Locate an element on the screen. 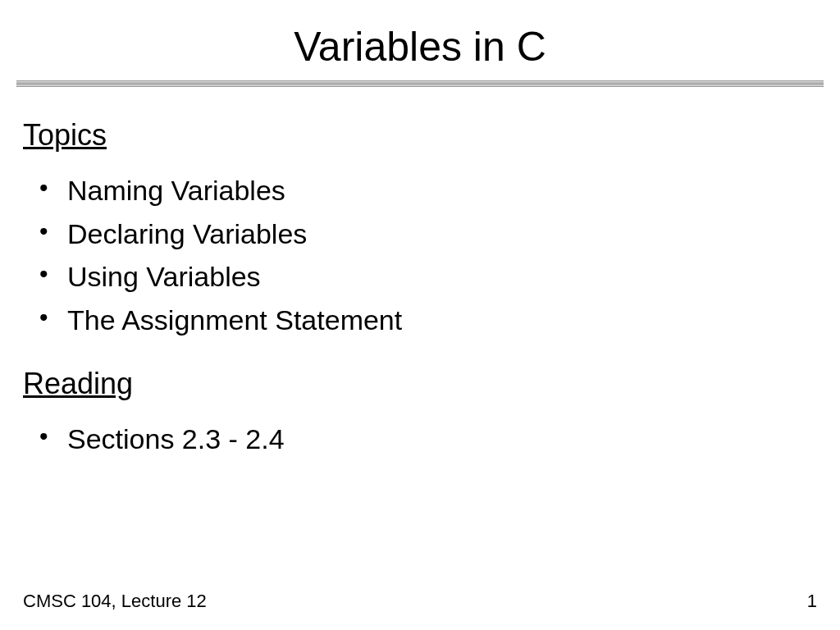 The height and width of the screenshot is (630, 840). topics-heading: Topics is located at coordinates (420, 135).